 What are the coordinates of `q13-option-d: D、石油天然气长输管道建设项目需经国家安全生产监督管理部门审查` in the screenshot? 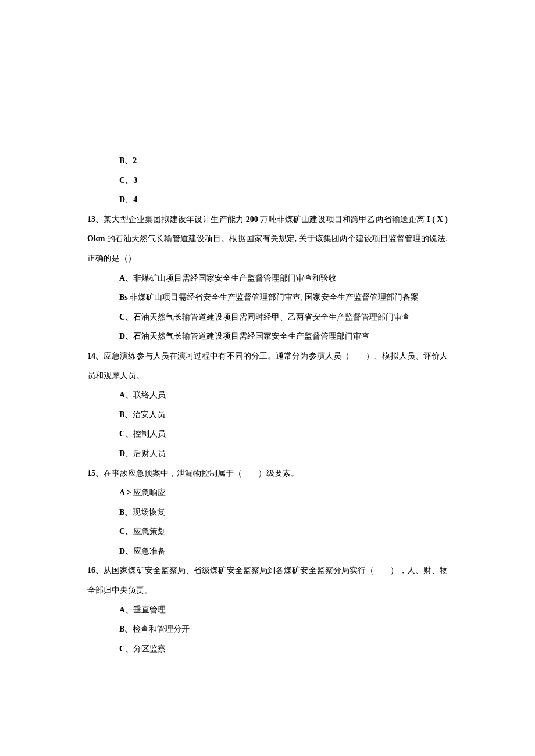 It's located at (268, 336).